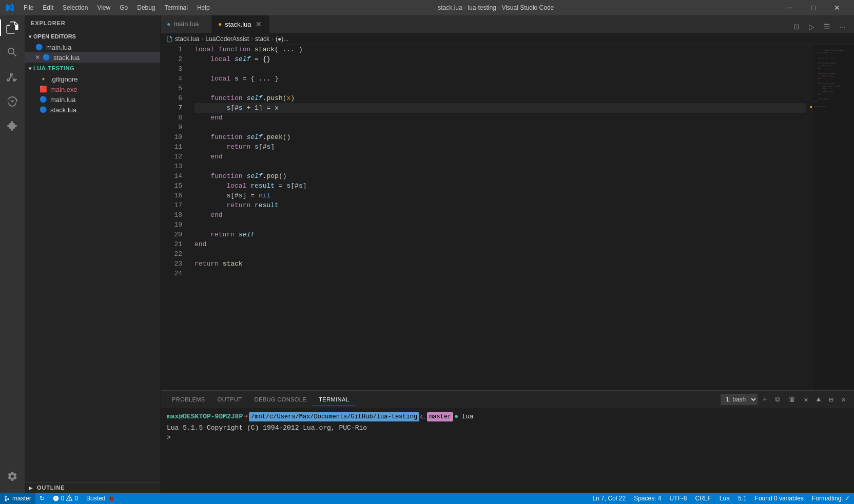 This screenshot has width=854, height=504. I want to click on scrollbar-gutter, so click(809, 217).